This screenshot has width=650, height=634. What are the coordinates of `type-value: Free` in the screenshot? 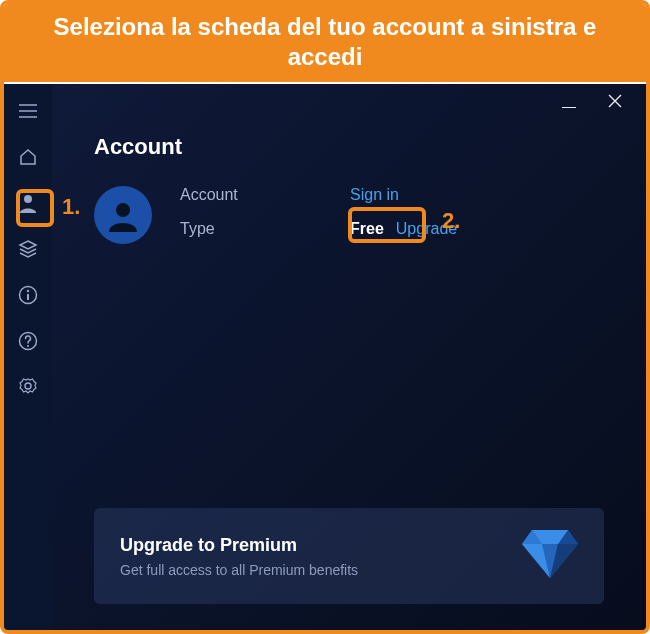 It's located at (367, 229).